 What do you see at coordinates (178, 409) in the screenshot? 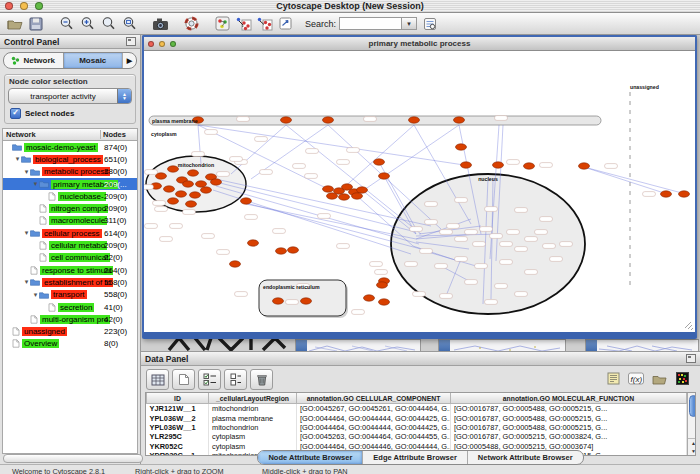
I see `table-cell: YJR121W__1` at bounding box center [178, 409].